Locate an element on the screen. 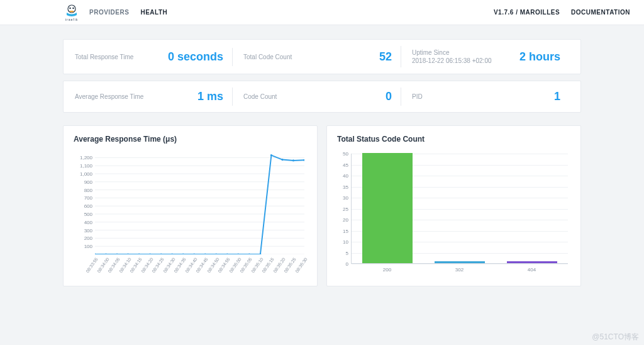 This screenshot has width=644, height=345. chart-title: Total Status Code Count is located at coordinates (454, 139).